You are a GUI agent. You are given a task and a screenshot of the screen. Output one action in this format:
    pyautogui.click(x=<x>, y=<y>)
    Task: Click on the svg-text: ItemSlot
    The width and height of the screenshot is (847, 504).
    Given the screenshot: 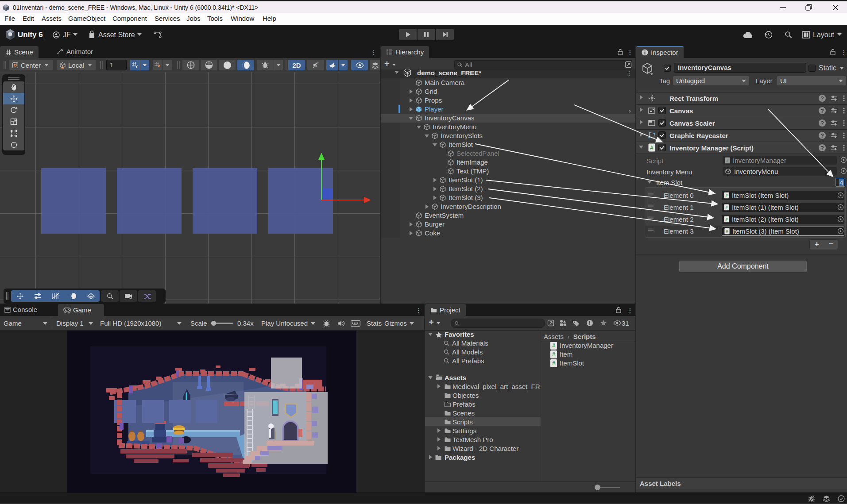 What is the action you would take?
    pyautogui.click(x=572, y=363)
    